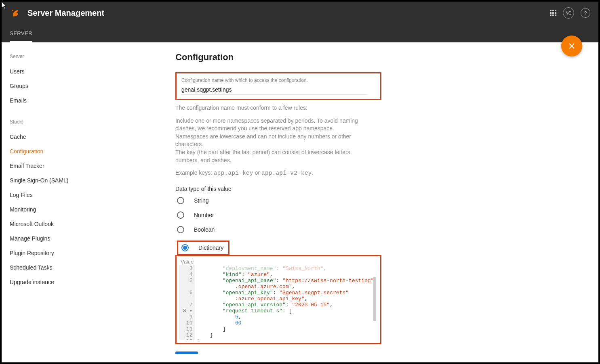 This screenshot has width=600, height=364. What do you see at coordinates (375, 302) in the screenshot?
I see `scrollbar` at bounding box center [375, 302].